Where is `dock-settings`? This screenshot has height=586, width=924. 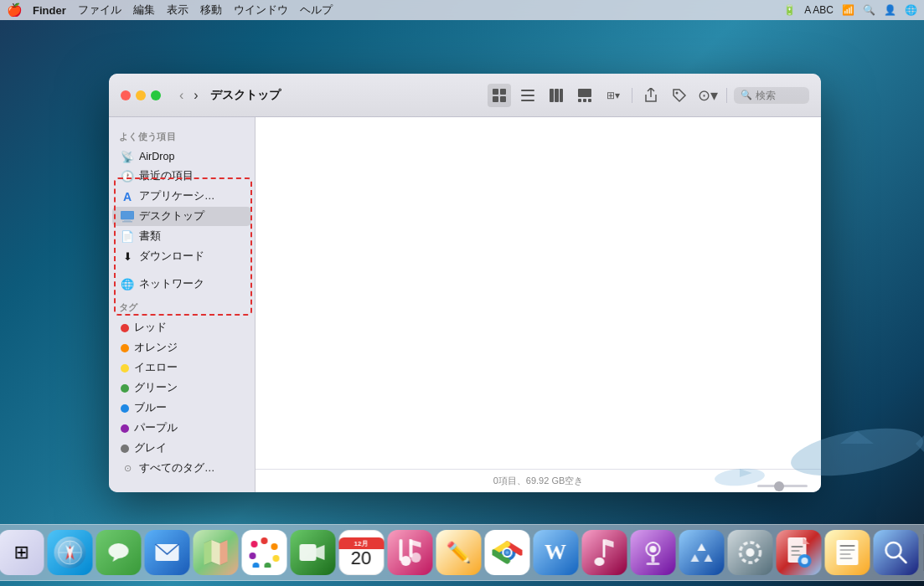
dock-settings is located at coordinates (750, 553).